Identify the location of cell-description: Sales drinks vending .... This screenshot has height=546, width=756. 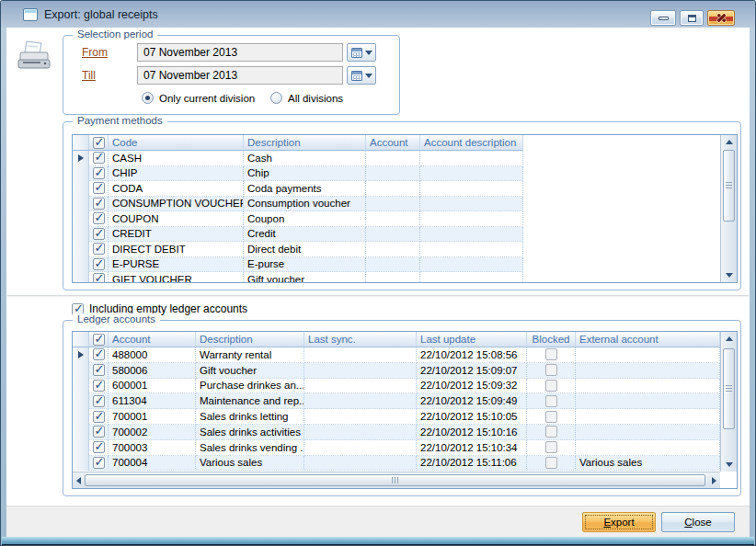
(250, 449).